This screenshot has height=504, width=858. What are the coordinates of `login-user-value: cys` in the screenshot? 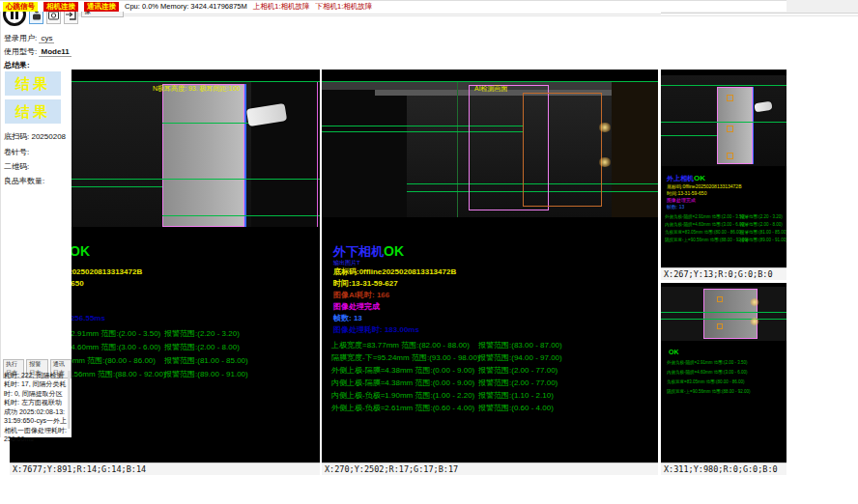 It's located at (46, 39).